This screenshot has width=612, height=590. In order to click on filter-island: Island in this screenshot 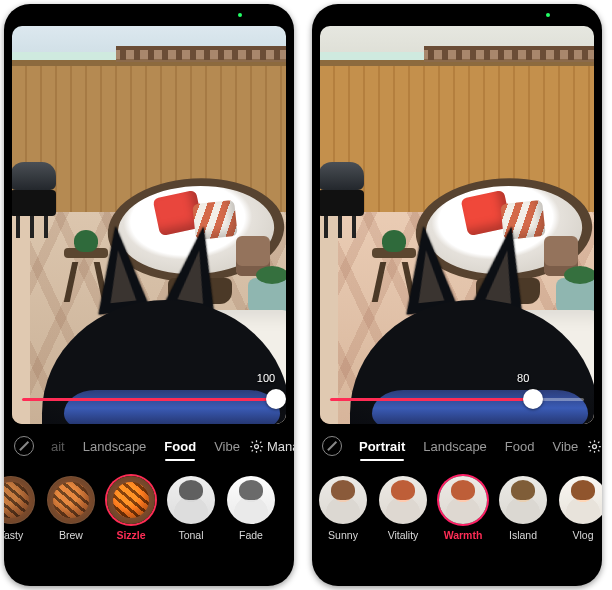, I will do `click(523, 508)`.